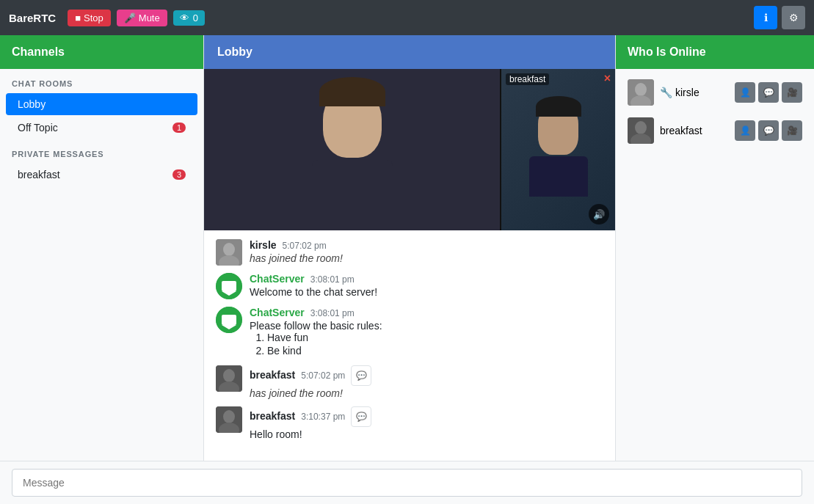  Describe the element at coordinates (527, 79) in the screenshot. I see `pip-label: breakfast` at that location.